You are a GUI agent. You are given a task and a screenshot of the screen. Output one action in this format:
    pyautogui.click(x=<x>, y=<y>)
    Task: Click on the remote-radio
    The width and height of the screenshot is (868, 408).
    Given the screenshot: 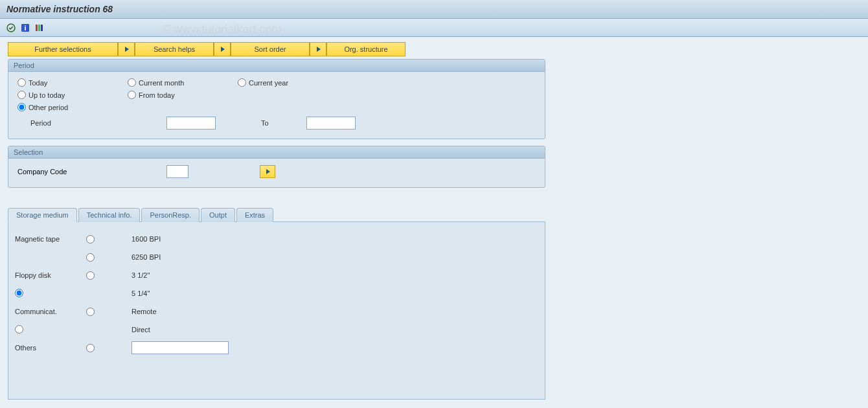 What is the action you would take?
    pyautogui.click(x=91, y=312)
    